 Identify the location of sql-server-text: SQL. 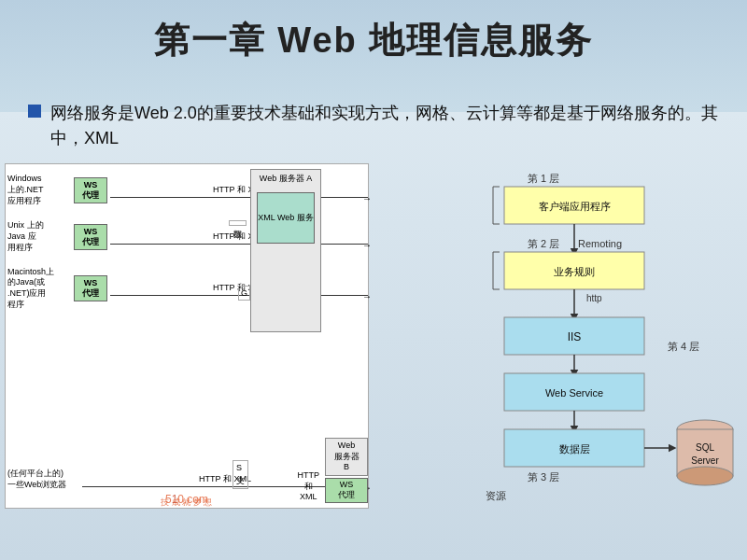
(705, 448).